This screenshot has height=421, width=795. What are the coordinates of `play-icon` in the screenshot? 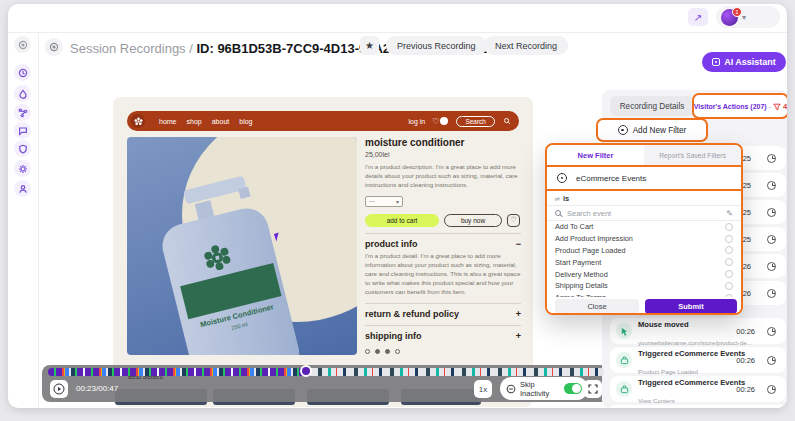 It's located at (59, 389).